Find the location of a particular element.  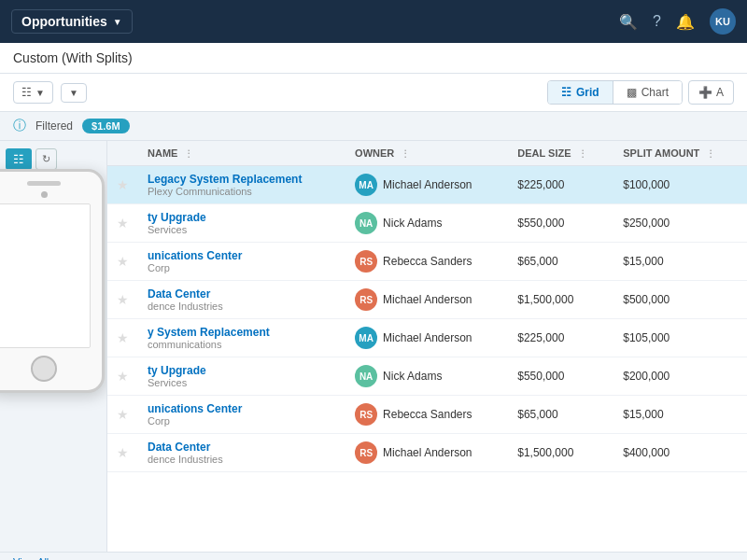

search-icon: 🔍 is located at coordinates (628, 22).